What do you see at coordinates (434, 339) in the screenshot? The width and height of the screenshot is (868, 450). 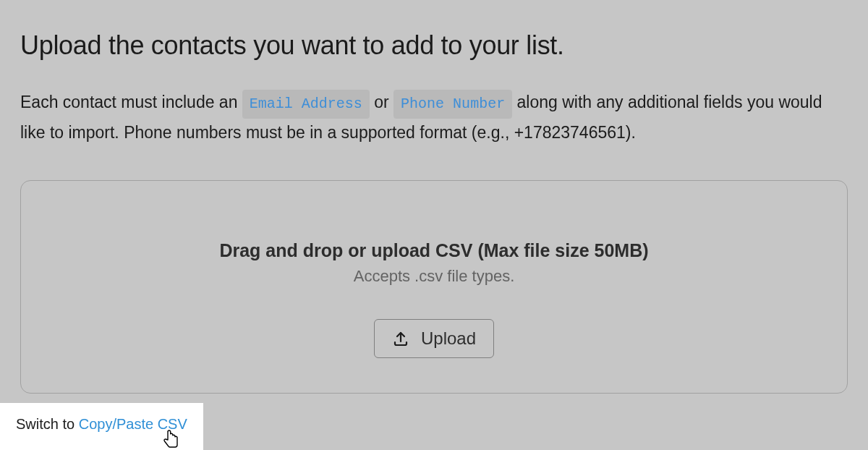 I see `upload-button: Upload` at bounding box center [434, 339].